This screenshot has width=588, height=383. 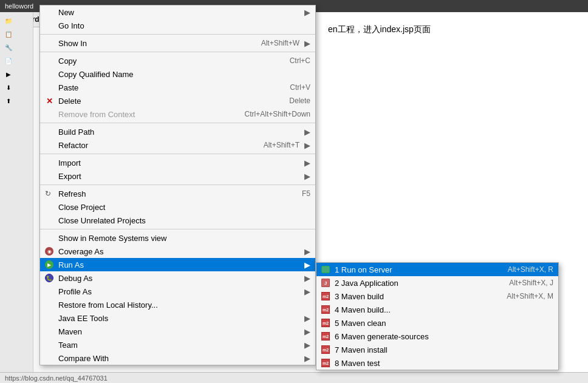 What do you see at coordinates (437, 363) in the screenshot?
I see `submenu-item-maven-test: m28 Maven test` at bounding box center [437, 363].